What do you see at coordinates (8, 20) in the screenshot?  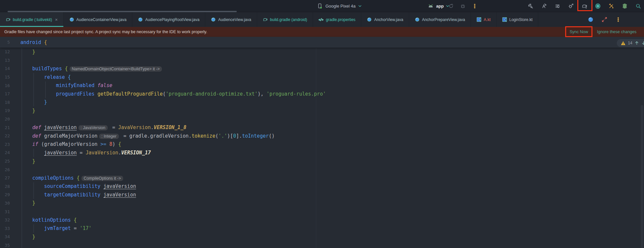 I see `gradle-file-icon` at bounding box center [8, 20].